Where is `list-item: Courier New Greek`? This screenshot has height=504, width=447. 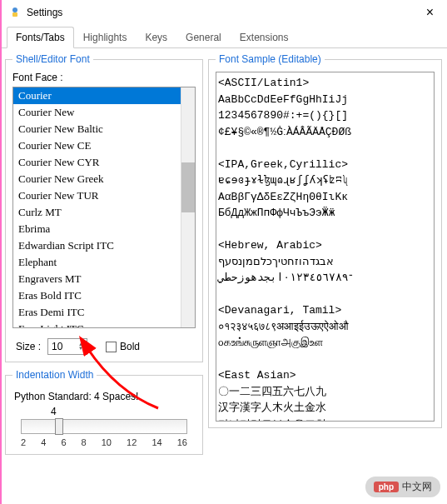 list-item: Courier New Greek is located at coordinates (97, 179).